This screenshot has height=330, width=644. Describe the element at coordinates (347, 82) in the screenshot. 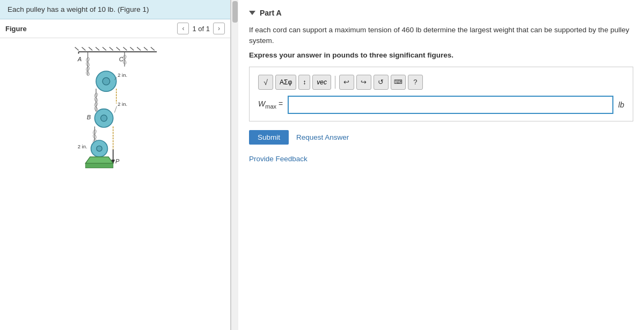

I see `undo-button: ↩` at that location.